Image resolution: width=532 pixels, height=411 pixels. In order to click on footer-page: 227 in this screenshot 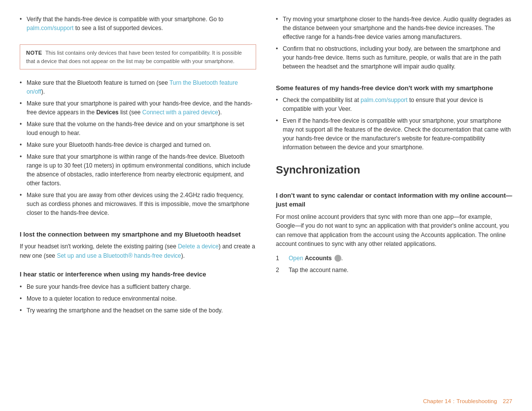, I will do `click(507, 401)`.